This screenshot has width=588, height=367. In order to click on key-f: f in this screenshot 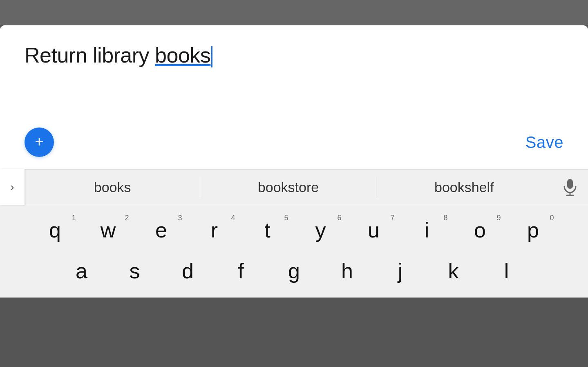, I will do `click(241, 271)`.